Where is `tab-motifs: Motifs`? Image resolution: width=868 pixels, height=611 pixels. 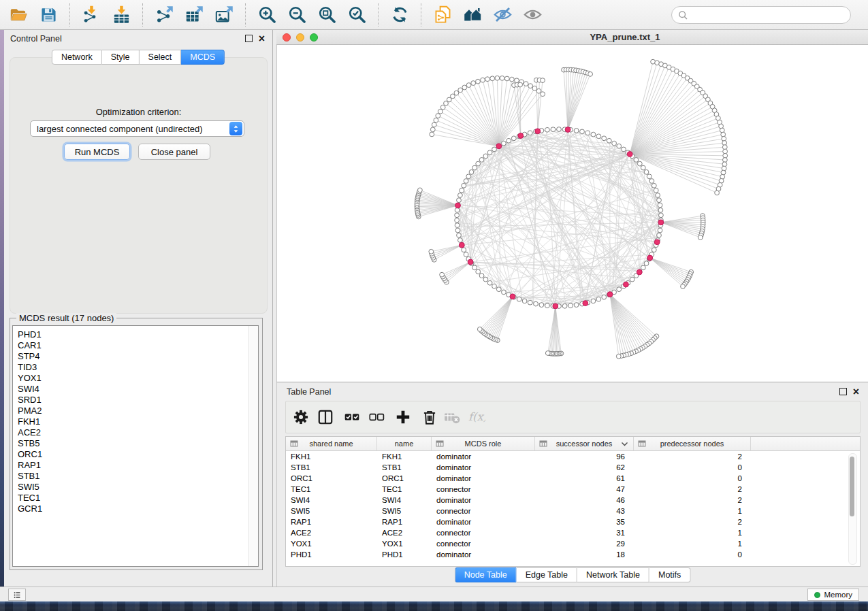
tab-motifs: Motifs is located at coordinates (670, 575).